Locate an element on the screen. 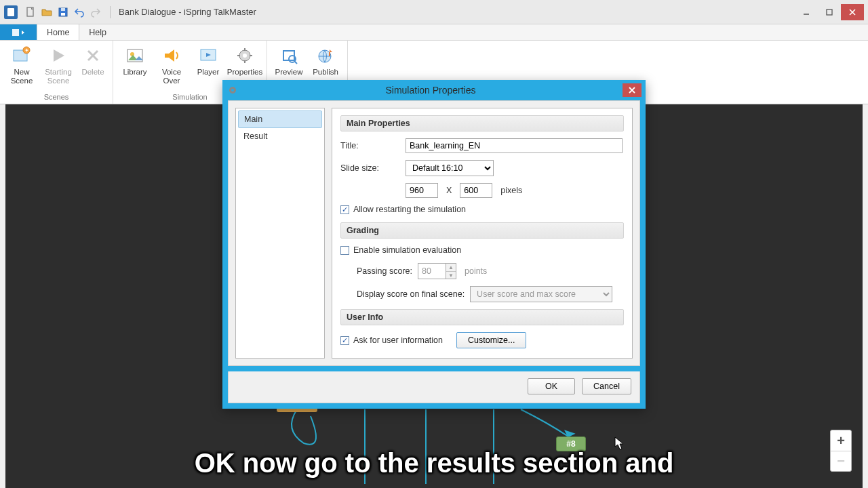  ask-user-info-checkbox is located at coordinates (344, 340).